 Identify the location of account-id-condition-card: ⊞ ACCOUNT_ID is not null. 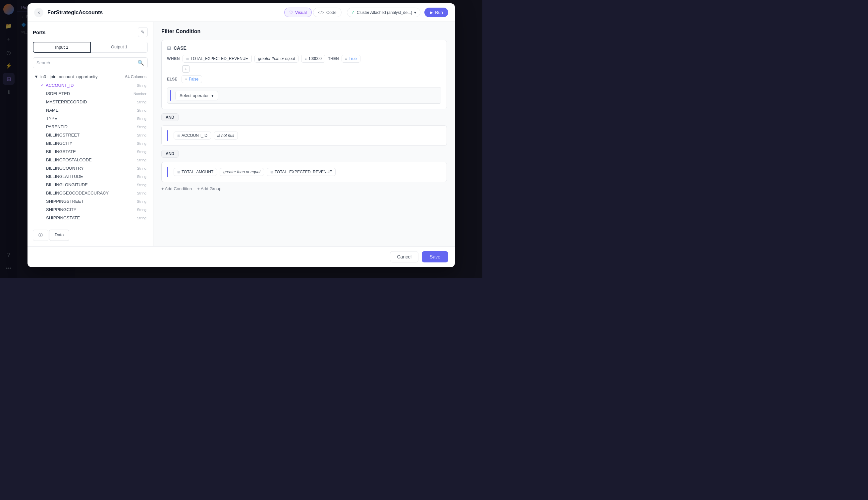
(304, 136).